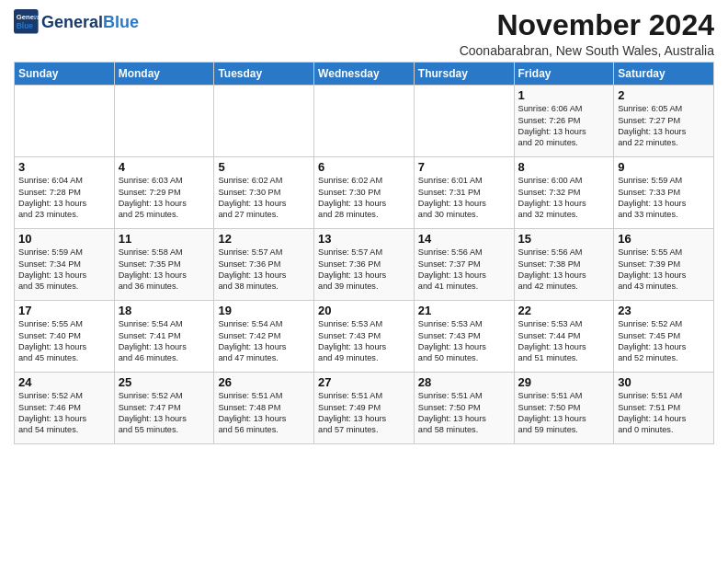 Image resolution: width=728 pixels, height=563 pixels. What do you see at coordinates (165, 311) in the screenshot?
I see `day-number: 18` at bounding box center [165, 311].